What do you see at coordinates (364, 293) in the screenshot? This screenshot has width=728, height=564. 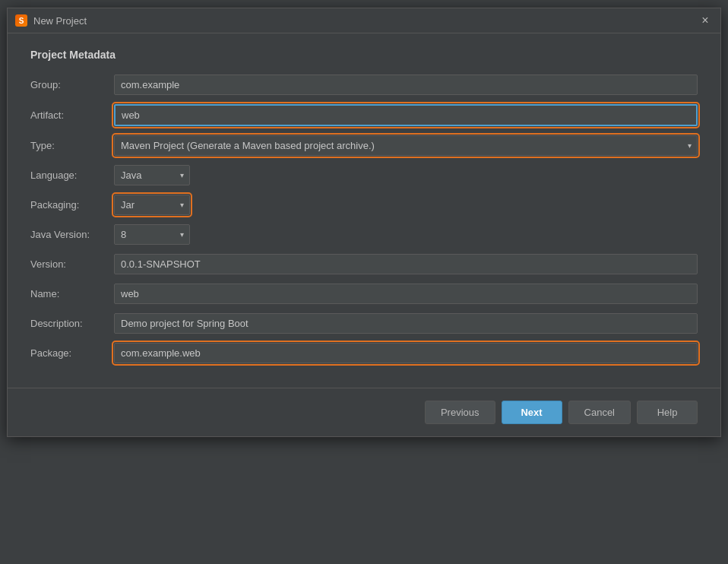 I see `name-row: Name:` at bounding box center [364, 293].